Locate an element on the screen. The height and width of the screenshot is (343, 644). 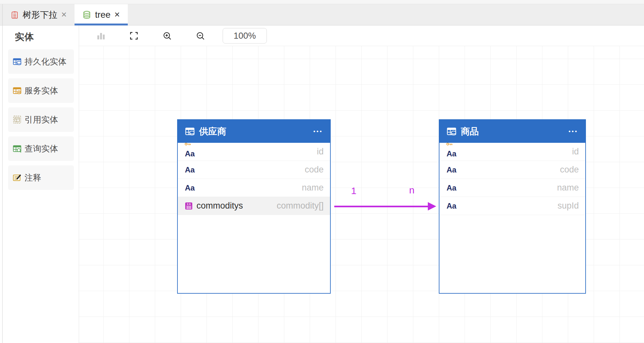
palette-item-persistent-entity: 持久化实体 is located at coordinates (41, 62).